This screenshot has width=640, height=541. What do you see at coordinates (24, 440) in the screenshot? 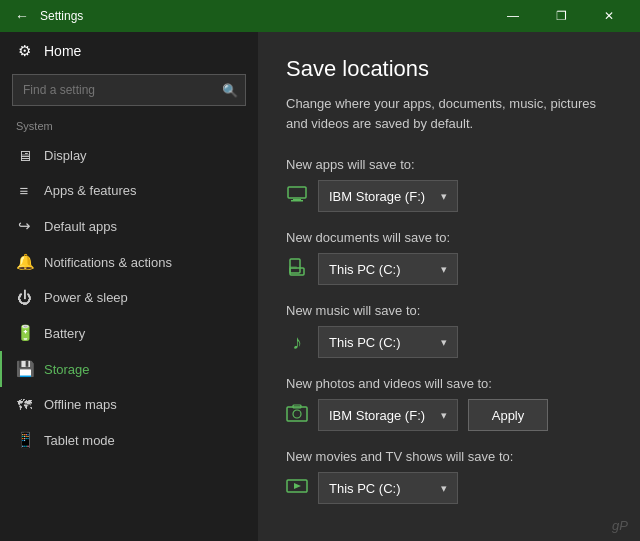
I see `tablet-mode-icon: 📱` at bounding box center [24, 440].